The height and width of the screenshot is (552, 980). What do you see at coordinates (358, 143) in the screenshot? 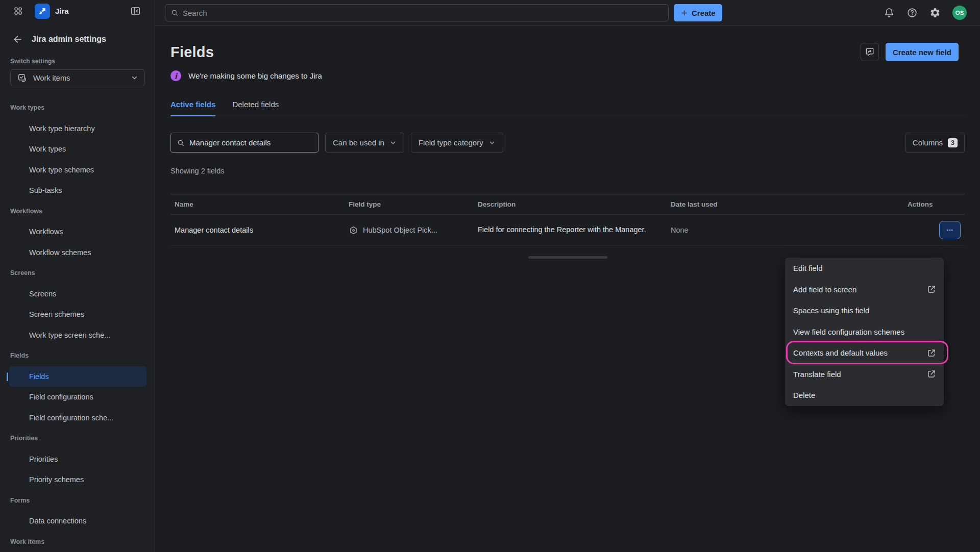
I see `dropdown-label: Can be used in` at bounding box center [358, 143].